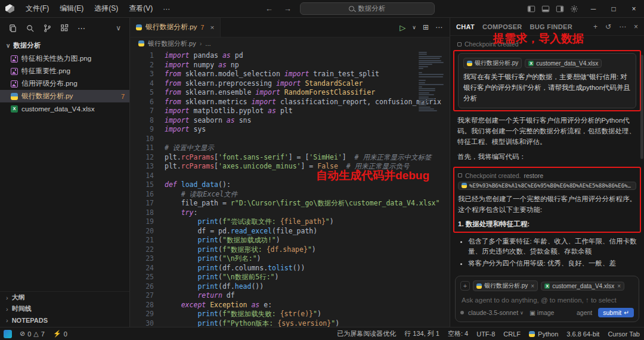 This screenshot has width=644, height=340. What do you see at coordinates (593, 8) in the screenshot?
I see `minimize-button: ─` at bounding box center [593, 8].